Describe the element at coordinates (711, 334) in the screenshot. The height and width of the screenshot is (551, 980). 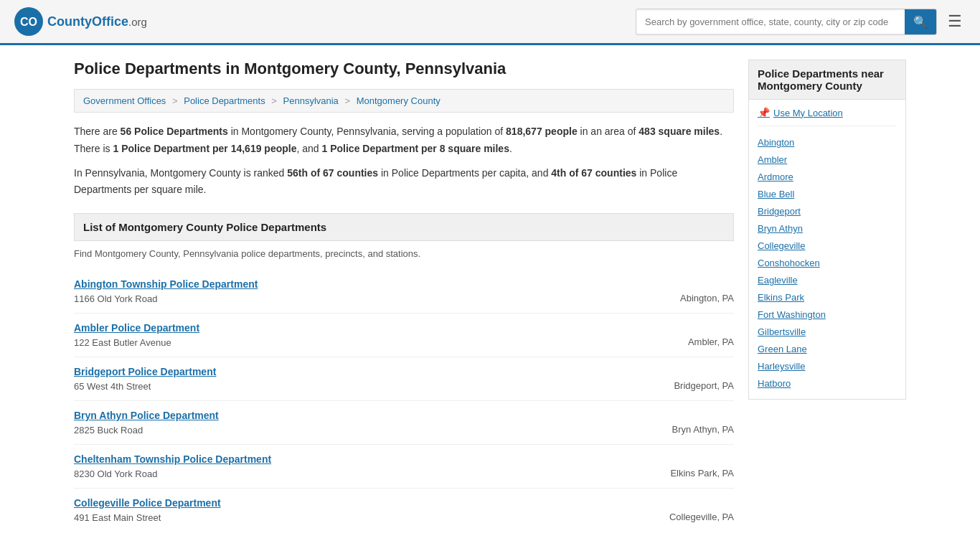
I see `dept-city-state: Ambler, PA` at that location.